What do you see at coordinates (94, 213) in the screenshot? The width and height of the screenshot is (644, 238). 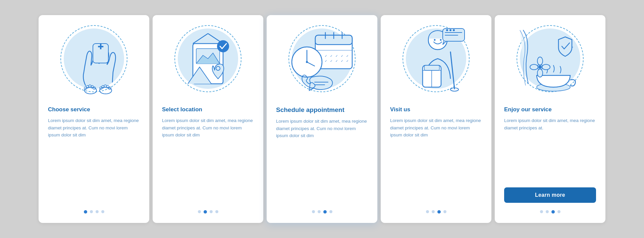 I see `card-dots-choose-service` at bounding box center [94, 213].